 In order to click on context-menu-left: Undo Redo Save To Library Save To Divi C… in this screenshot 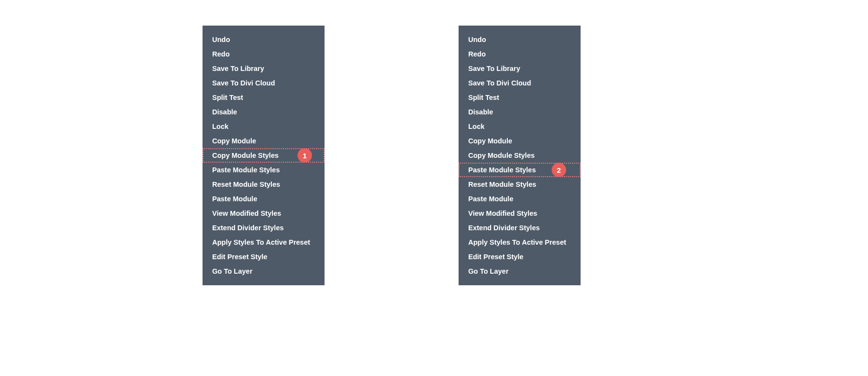, I will do `click(263, 155)`.